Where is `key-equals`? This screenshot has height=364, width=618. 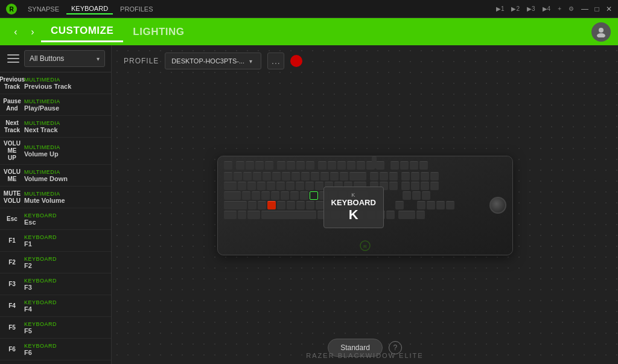
key-equals is located at coordinates (344, 176).